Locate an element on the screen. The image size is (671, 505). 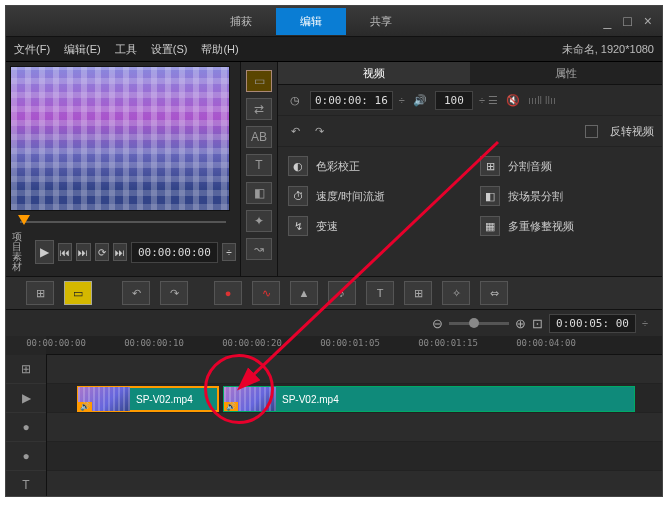
tab-attributes: 属性 is located at coordinates (566, 73).